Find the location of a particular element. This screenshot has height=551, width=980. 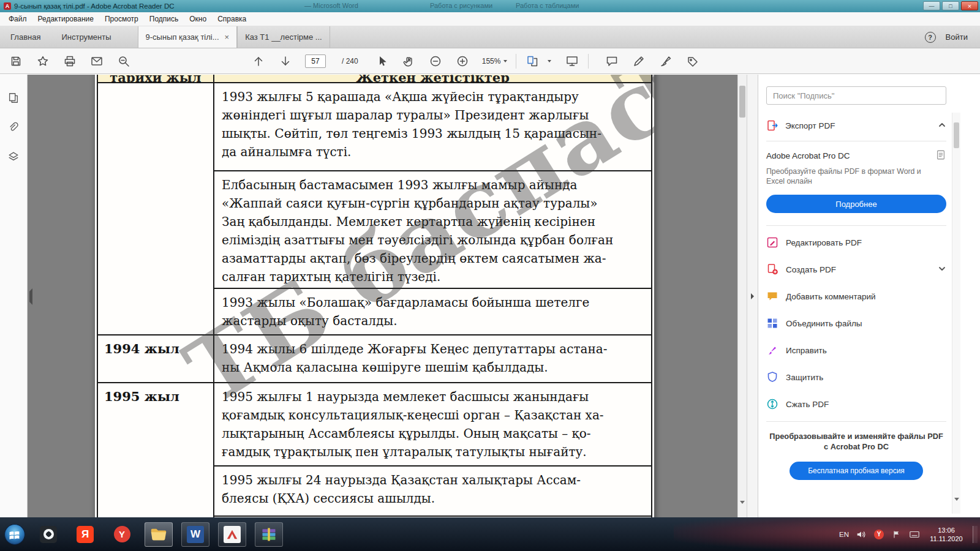

volume-icon is located at coordinates (861, 534).